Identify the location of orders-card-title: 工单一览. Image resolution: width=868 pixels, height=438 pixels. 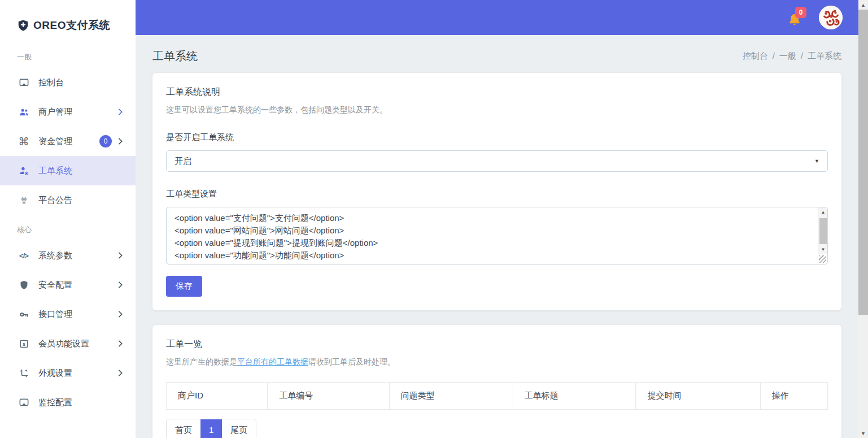
(497, 345).